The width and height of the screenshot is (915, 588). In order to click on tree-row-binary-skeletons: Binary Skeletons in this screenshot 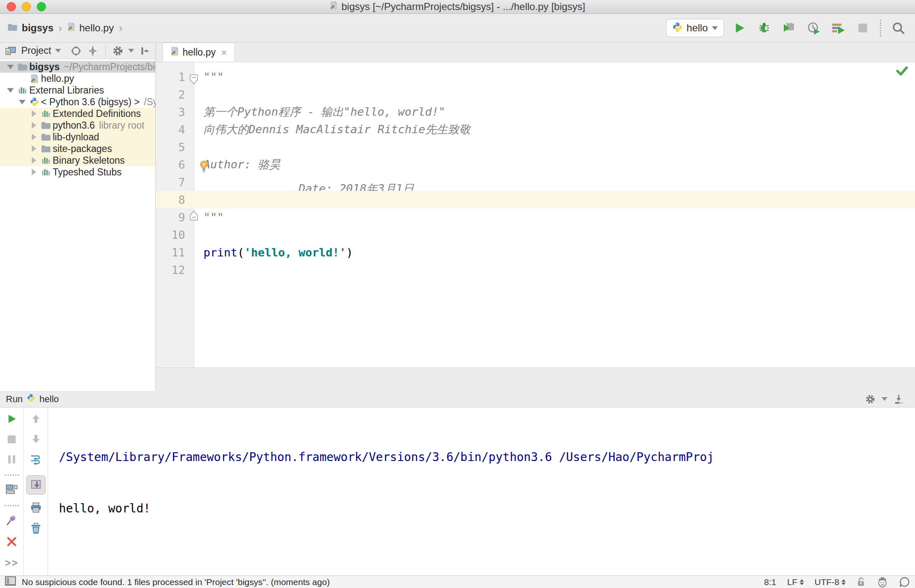, I will do `click(78, 160)`.